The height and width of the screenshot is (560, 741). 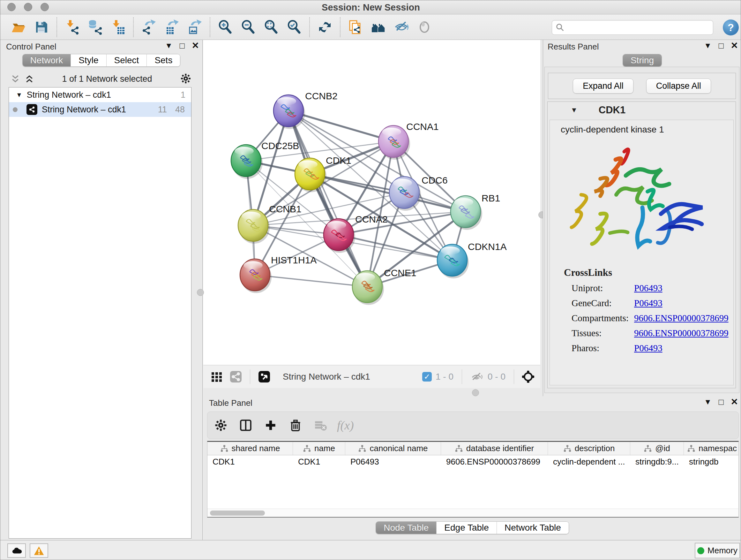 I want to click on cdk1-section-header: ▼ CDK1, so click(x=642, y=110).